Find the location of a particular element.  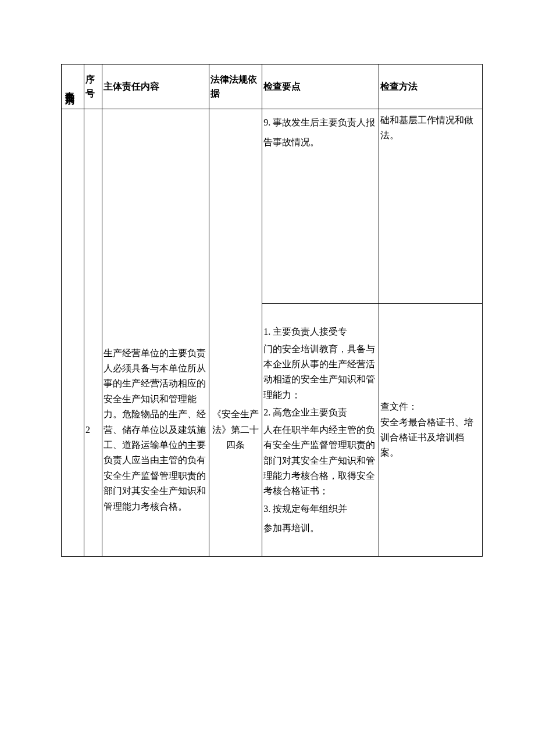

header-content: 主体责任内容 is located at coordinates (156, 87).